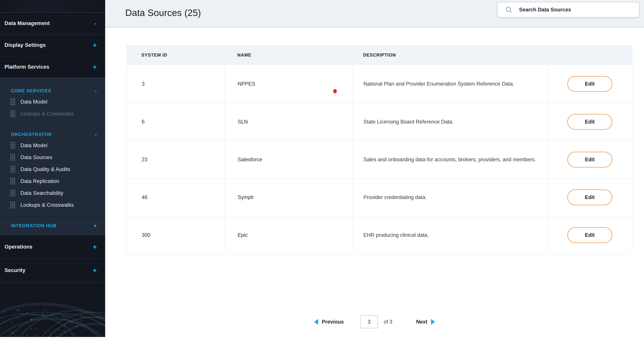 This screenshot has width=644, height=340. I want to click on table-header-row: SYSTEM ID NAME DESCRIPTION, so click(380, 55).